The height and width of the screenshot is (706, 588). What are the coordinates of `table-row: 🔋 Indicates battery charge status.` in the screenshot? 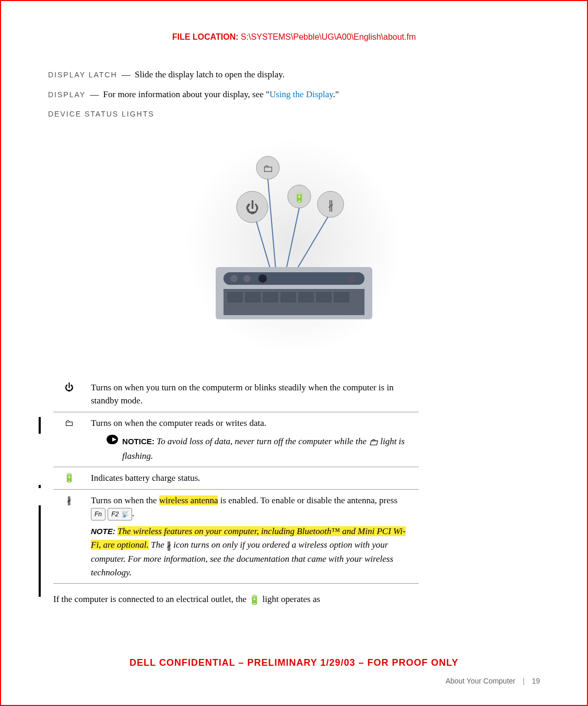 It's located at (236, 479).